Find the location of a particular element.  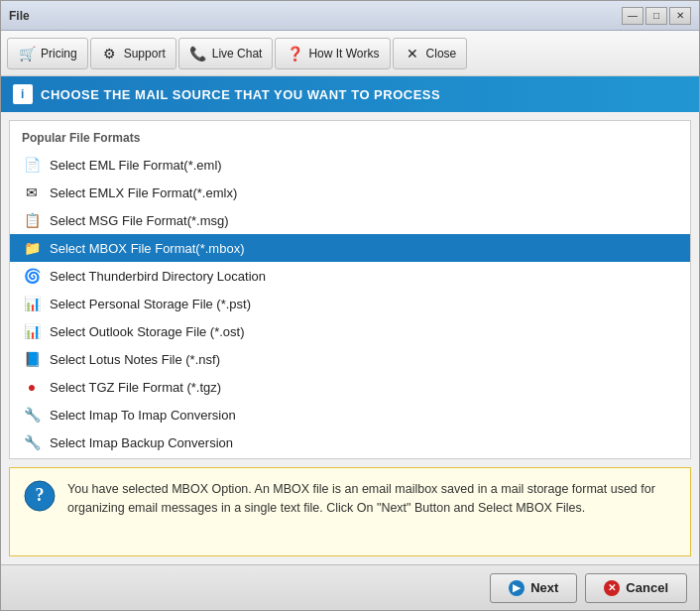

question-icon: ❓ is located at coordinates (294, 54).